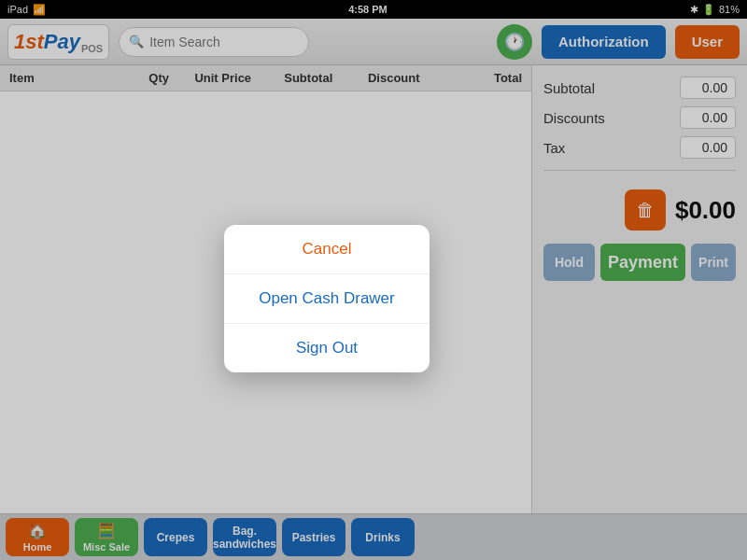 The image size is (747, 560). I want to click on cancel-option: Cancel, so click(327, 250).